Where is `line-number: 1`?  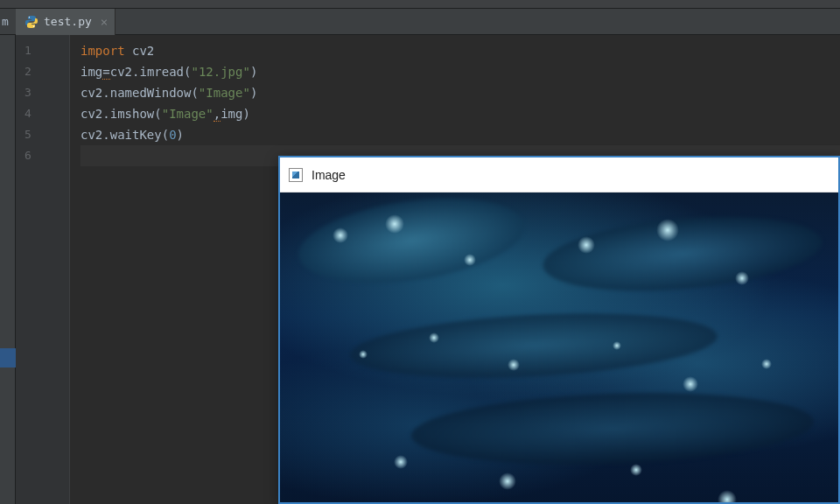 line-number: 1 is located at coordinates (42, 51).